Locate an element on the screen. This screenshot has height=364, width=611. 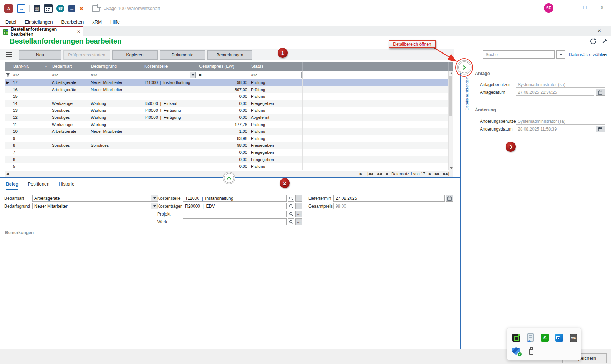
details-collapse-vertical-label: Details ausblenden is located at coordinates (467, 93).